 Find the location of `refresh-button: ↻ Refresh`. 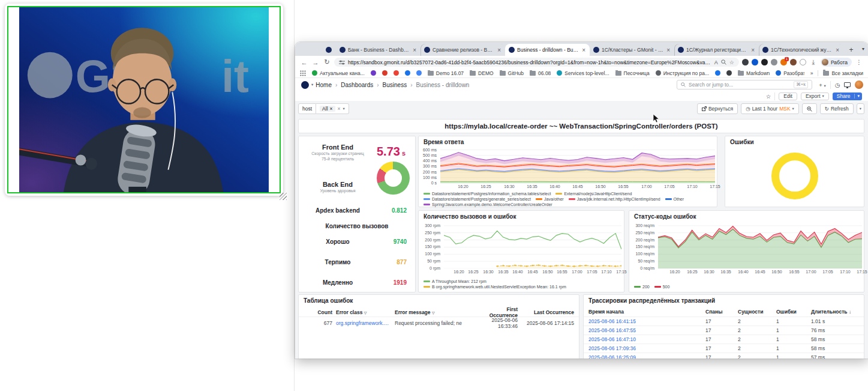

refresh-button: ↻ Refresh is located at coordinates (837, 109).